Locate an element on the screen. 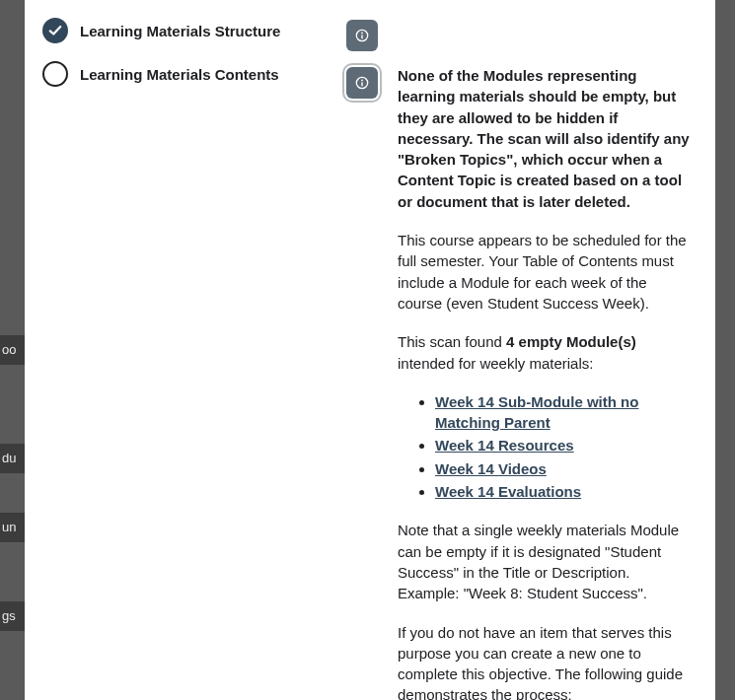 The image size is (735, 700). list-item: Week 14 Evaluations is located at coordinates (563, 491).